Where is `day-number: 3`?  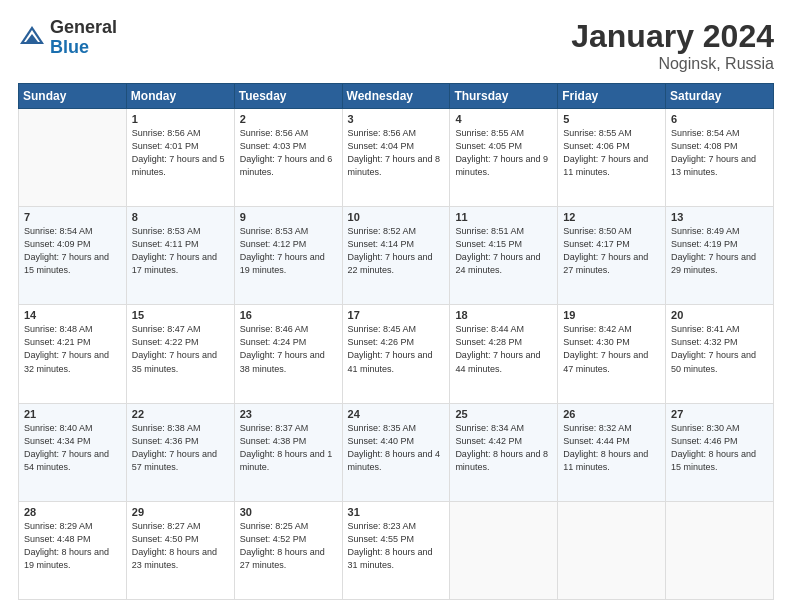
day-number: 3 is located at coordinates (396, 119).